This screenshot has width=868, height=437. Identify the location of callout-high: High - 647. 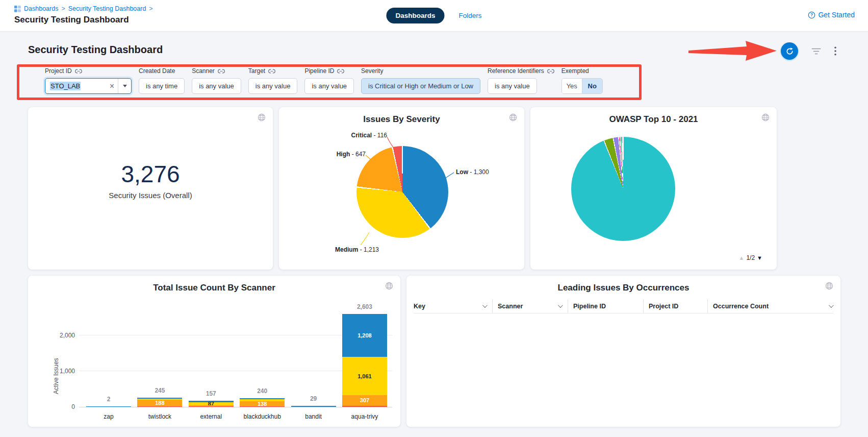
(329, 154).